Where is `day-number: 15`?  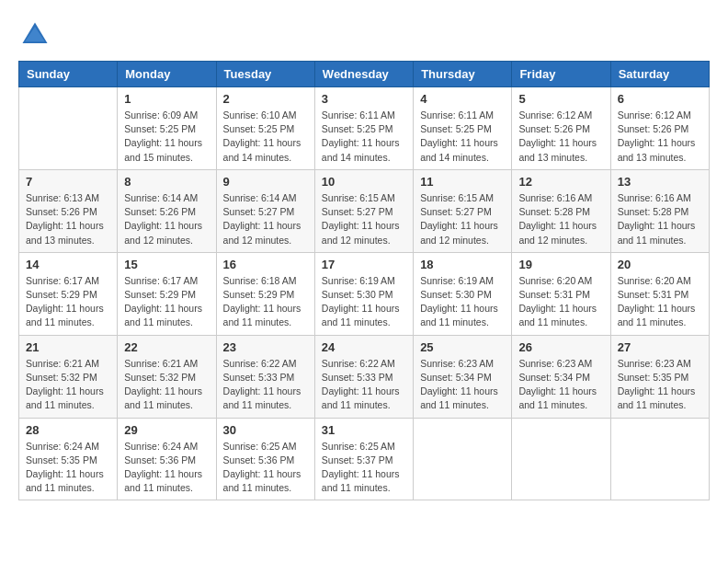 day-number: 15 is located at coordinates (166, 265).